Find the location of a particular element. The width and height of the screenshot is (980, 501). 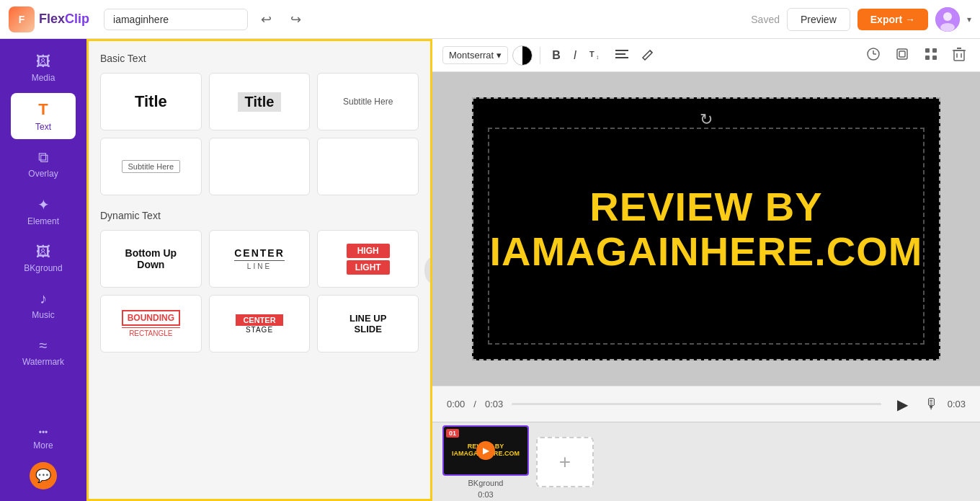

center-stage-sub: STAGE is located at coordinates (259, 330).